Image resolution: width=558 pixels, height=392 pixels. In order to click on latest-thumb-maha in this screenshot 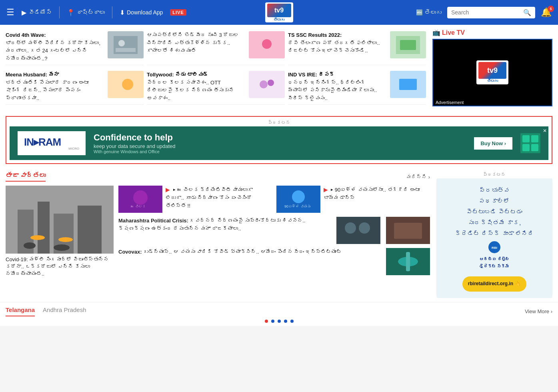, I will do `click(408, 230)`.